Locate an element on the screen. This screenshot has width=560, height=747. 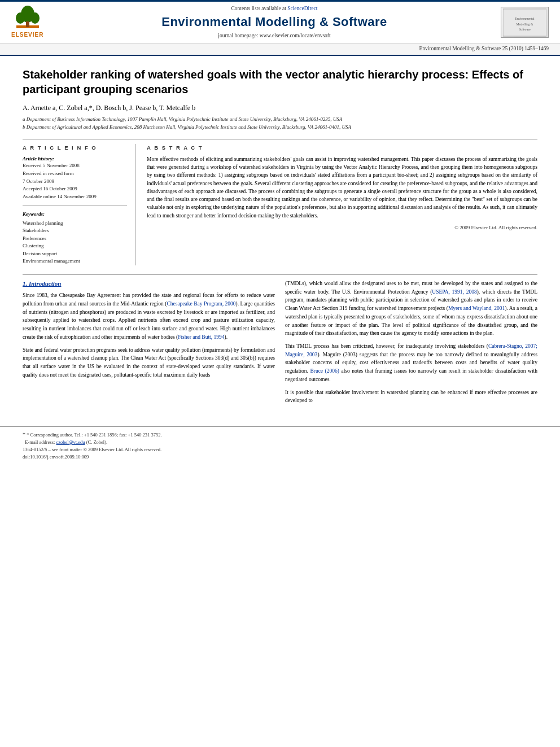
intro-heading: 1. Introduction is located at coordinates (149, 283).